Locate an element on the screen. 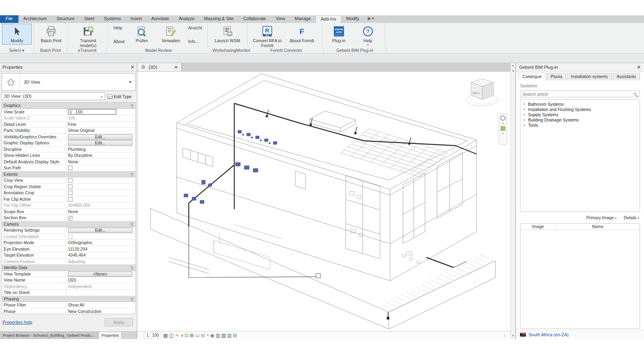  tab-assistants: Assistants is located at coordinates (626, 76).